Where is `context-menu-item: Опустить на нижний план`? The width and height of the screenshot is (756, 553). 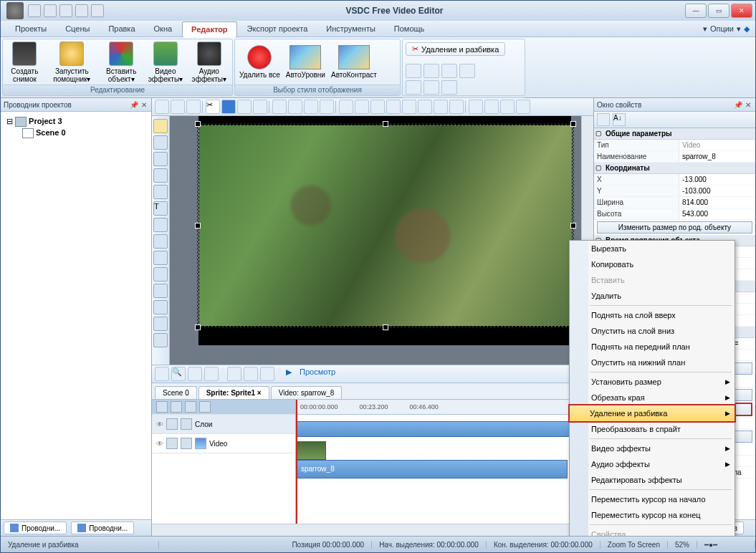
context-menu-item: Опустить на нижний план is located at coordinates (652, 362).